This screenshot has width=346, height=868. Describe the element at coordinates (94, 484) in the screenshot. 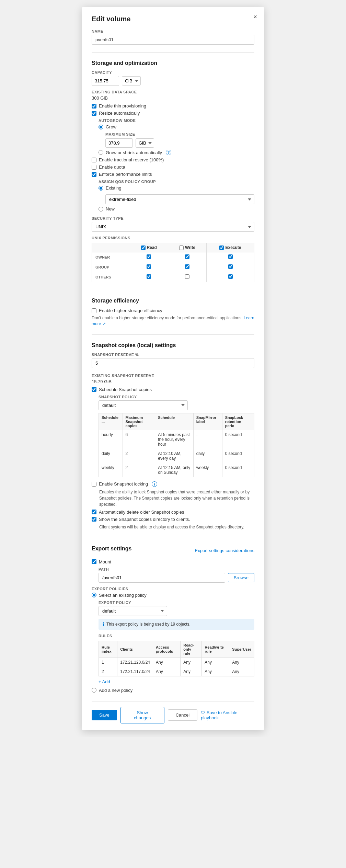

I see `snapshot-locking-checkbox` at that location.